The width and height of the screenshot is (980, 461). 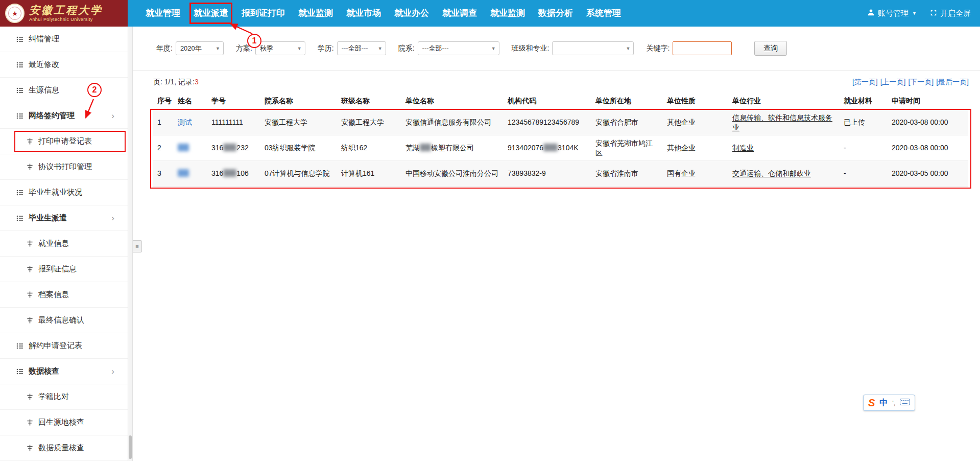 I want to click on sidebar-item-10: 档案信息, so click(x=64, y=295).